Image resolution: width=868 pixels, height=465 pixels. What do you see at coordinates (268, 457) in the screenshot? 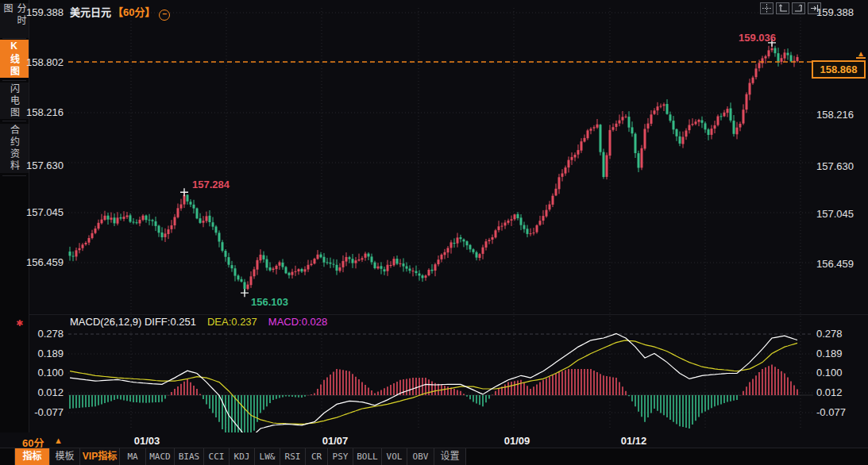
I see `toolbar-item-lw: LW&` at bounding box center [268, 457].